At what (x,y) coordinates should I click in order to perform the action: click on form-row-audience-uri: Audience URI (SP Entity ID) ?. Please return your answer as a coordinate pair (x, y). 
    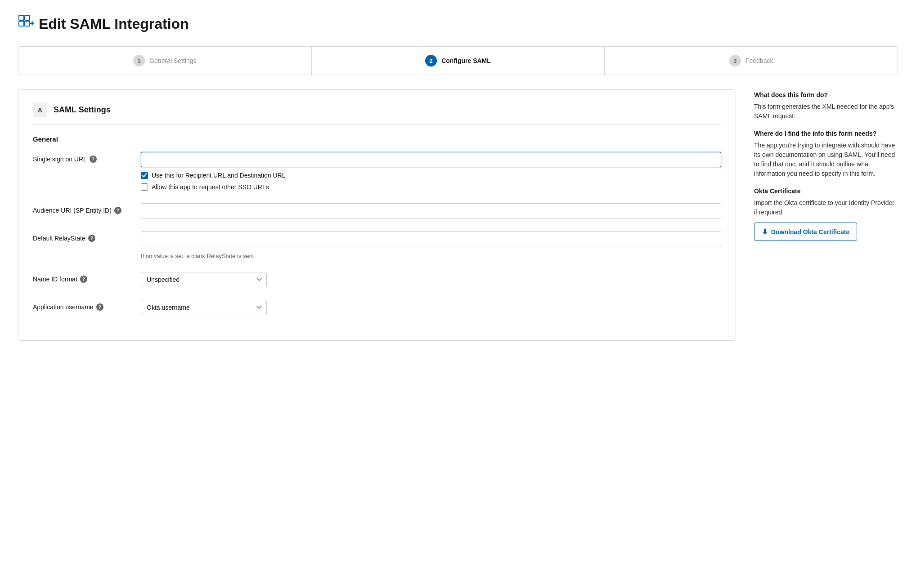
    Looking at the image, I should click on (377, 211).